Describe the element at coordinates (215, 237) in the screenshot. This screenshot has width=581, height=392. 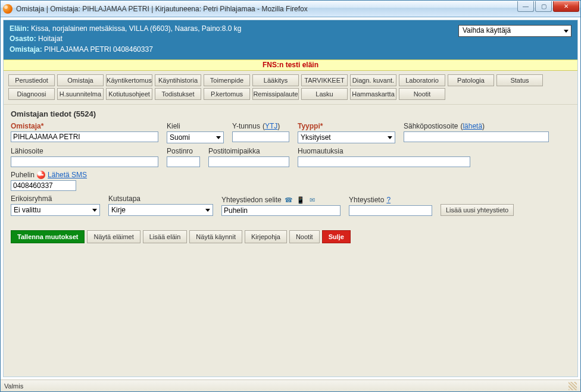
I see `show-visits-button: Näytä käynnit` at that location.